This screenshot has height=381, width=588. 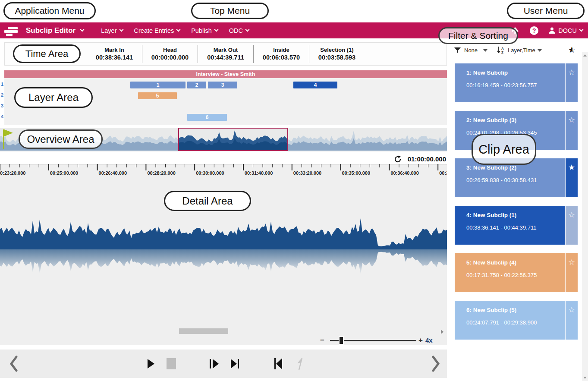 I want to click on scroll-right-arrow-icon, so click(x=442, y=332).